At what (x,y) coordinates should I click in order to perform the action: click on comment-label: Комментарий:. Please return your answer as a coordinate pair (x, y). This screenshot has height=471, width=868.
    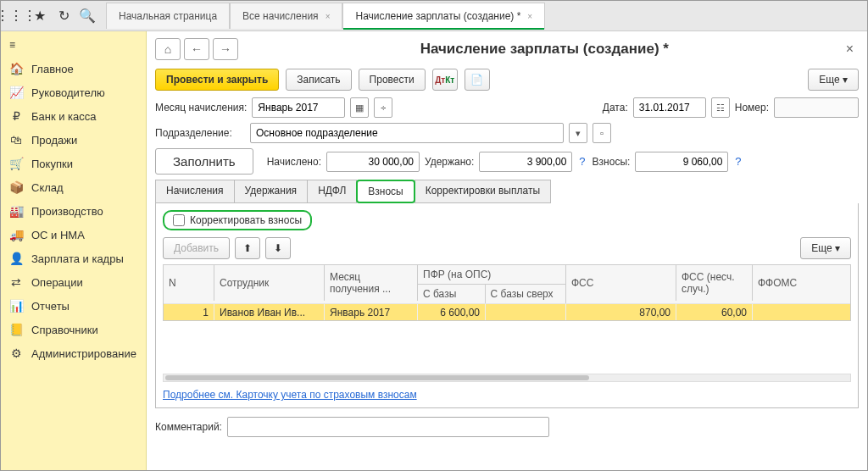
    Looking at the image, I should click on (188, 427).